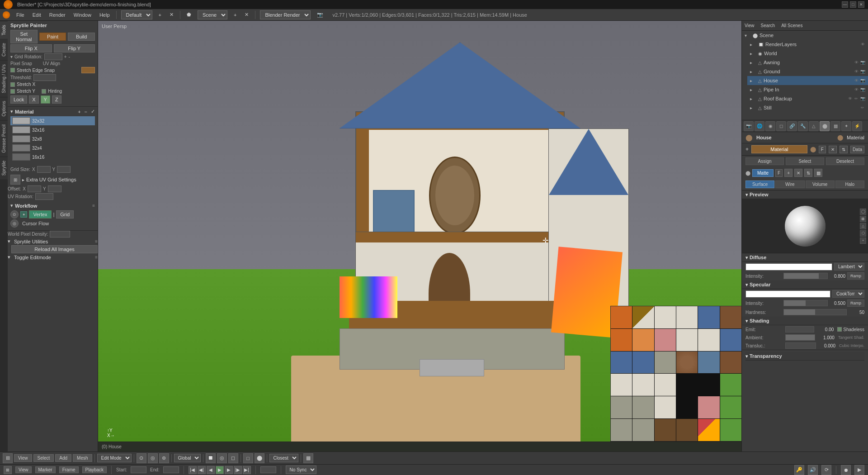 The width and height of the screenshot is (868, 475). Describe the element at coordinates (863, 233) in the screenshot. I see `preview-ctrl-4: ⬡` at that location.